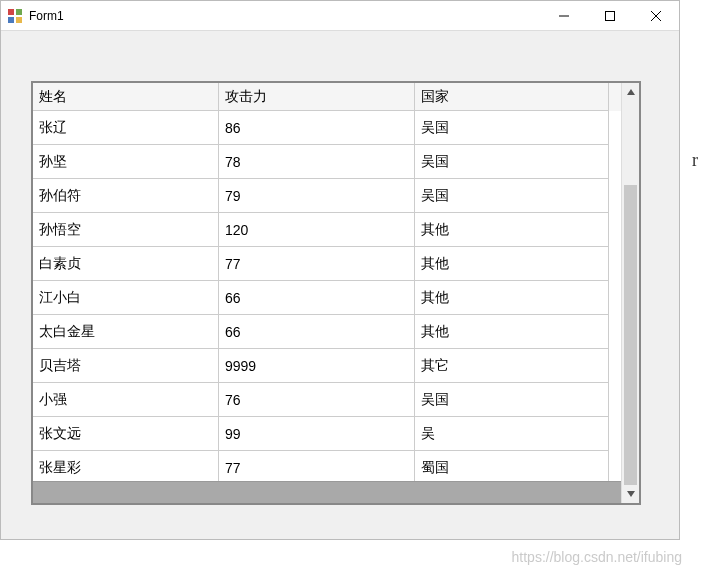 The image size is (702, 571). What do you see at coordinates (126, 466) in the screenshot?
I see `cell-name: 张星彩` at bounding box center [126, 466].